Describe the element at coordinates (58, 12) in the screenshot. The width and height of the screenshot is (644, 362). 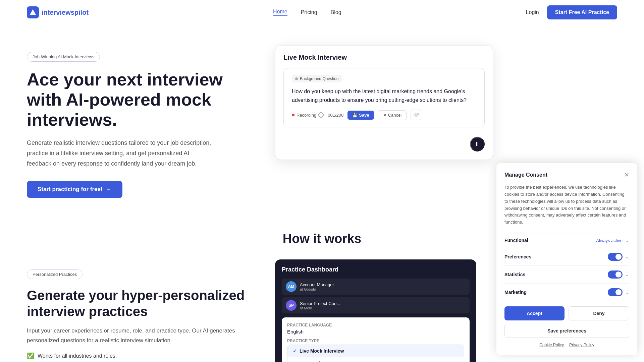
I see `logo: interviewspilot` at that location.